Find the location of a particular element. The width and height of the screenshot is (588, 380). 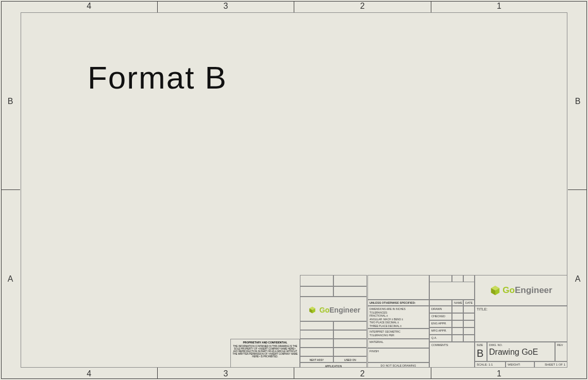

drawn-label: DRAWN is located at coordinates (441, 309).